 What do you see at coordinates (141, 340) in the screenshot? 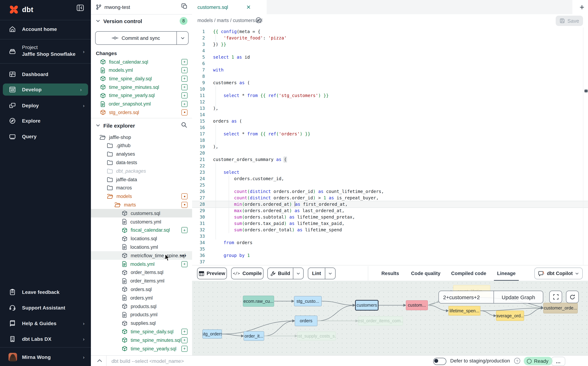
I see `tree-item-time-spine-minutes-sql: time_spine_minutes.sql+` at bounding box center [141, 340].